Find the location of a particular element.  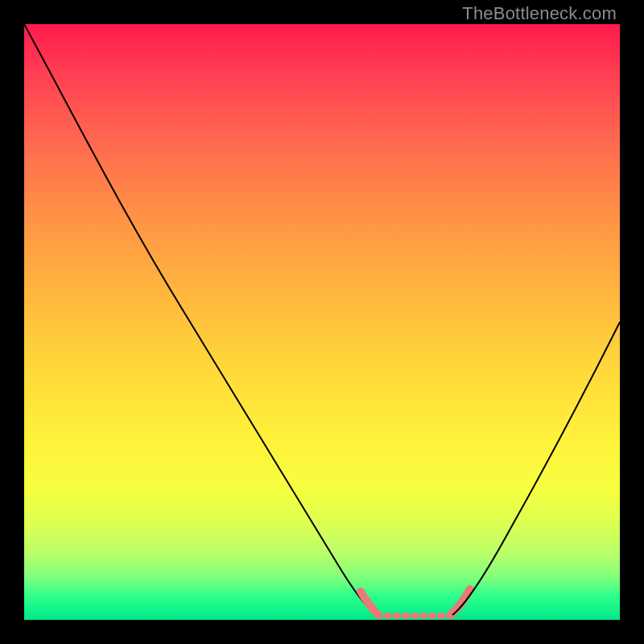

watermark-text: TheBottleneck.com is located at coordinates (539, 14).